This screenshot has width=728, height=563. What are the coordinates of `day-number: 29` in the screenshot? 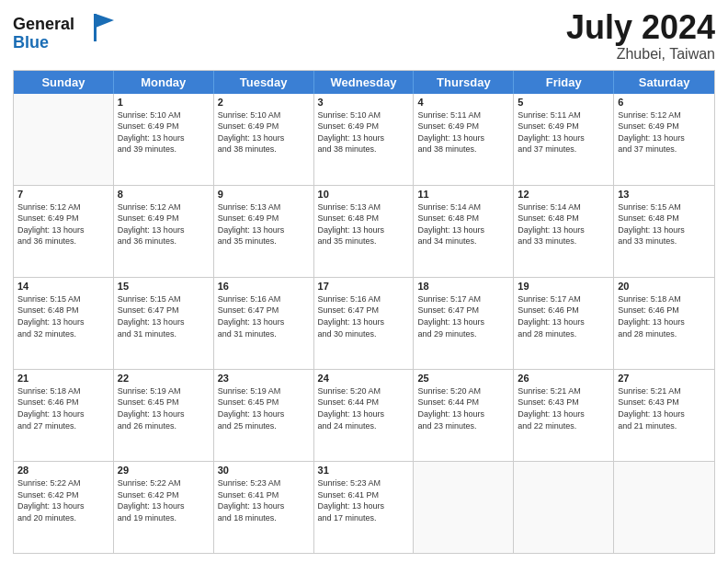 It's located at (164, 470).